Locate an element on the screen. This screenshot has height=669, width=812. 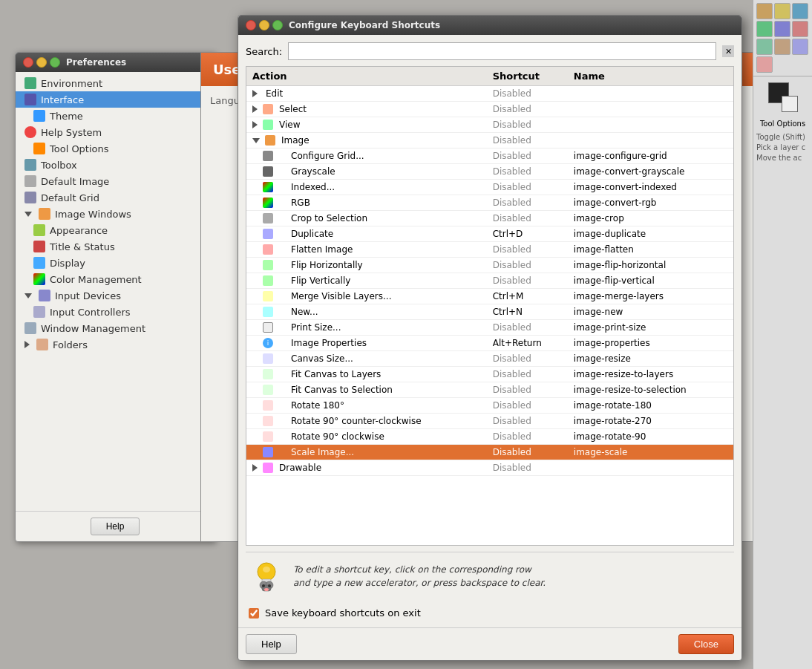
table-row: Select is located at coordinates (367, 110).